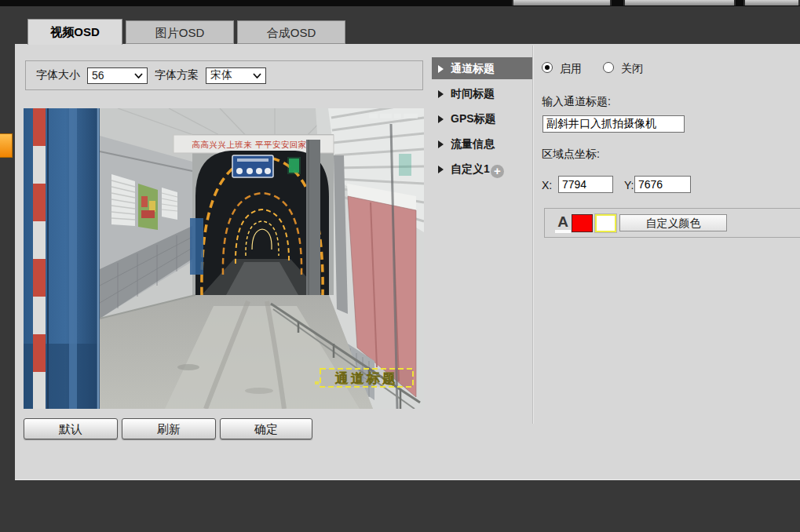  I want to click on top-bar, so click(400, 3).